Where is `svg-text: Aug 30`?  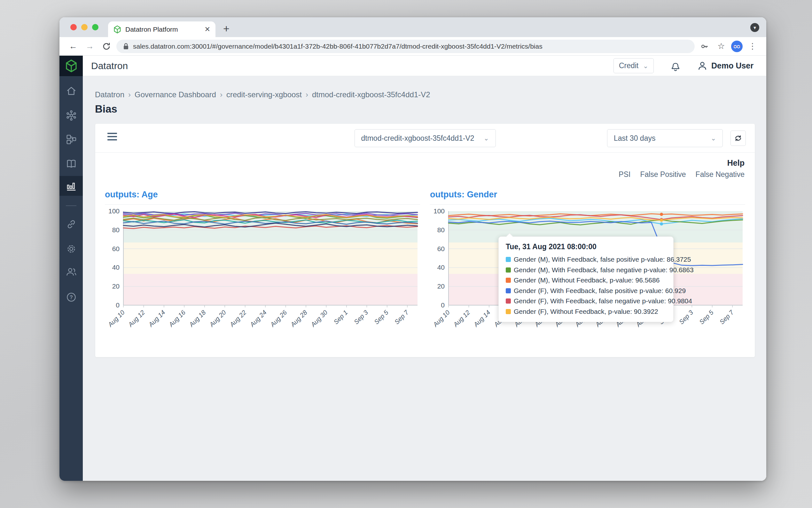
svg-text: Aug 30 is located at coordinates (319, 319).